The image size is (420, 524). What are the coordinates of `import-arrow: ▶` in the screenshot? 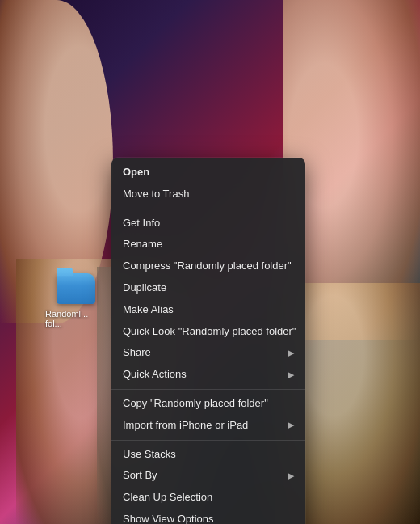 It's located at (291, 425).